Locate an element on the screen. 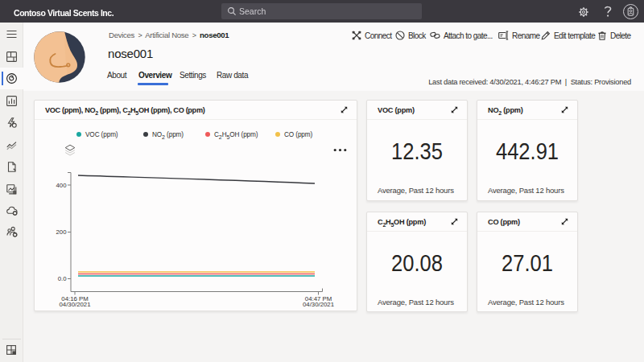  svg-text: 0.0 is located at coordinates (63, 278).